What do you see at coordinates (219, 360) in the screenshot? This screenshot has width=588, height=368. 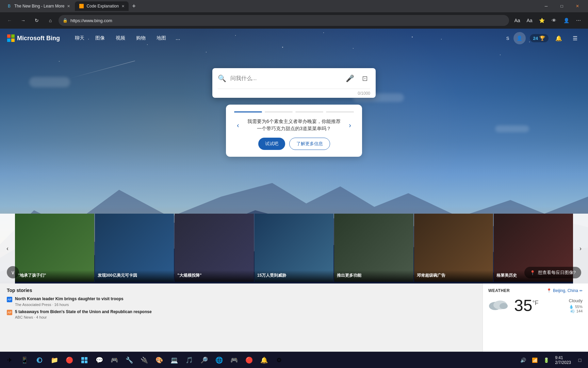 I see `taskbar-globe-icon: 🌐` at bounding box center [219, 360].